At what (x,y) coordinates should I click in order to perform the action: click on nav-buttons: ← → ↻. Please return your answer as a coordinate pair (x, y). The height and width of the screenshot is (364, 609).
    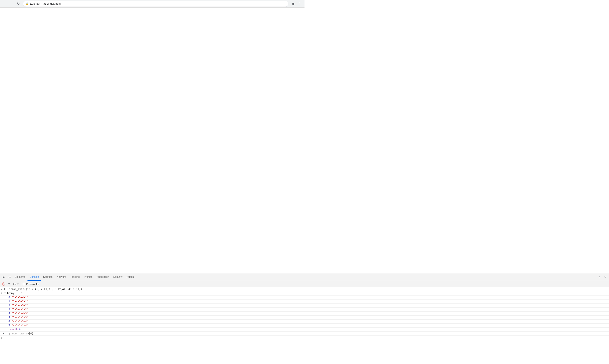
    Looking at the image, I should click on (11, 4).